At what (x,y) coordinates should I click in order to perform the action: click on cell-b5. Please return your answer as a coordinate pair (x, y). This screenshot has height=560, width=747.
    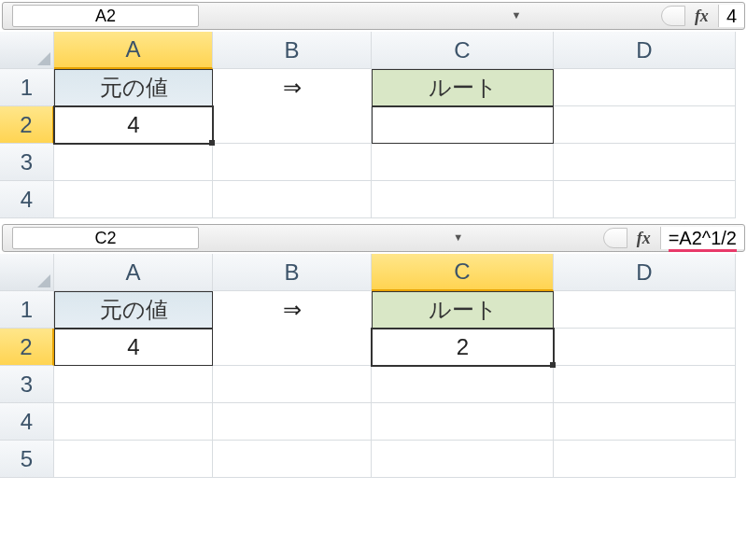
    Looking at the image, I should click on (292, 459).